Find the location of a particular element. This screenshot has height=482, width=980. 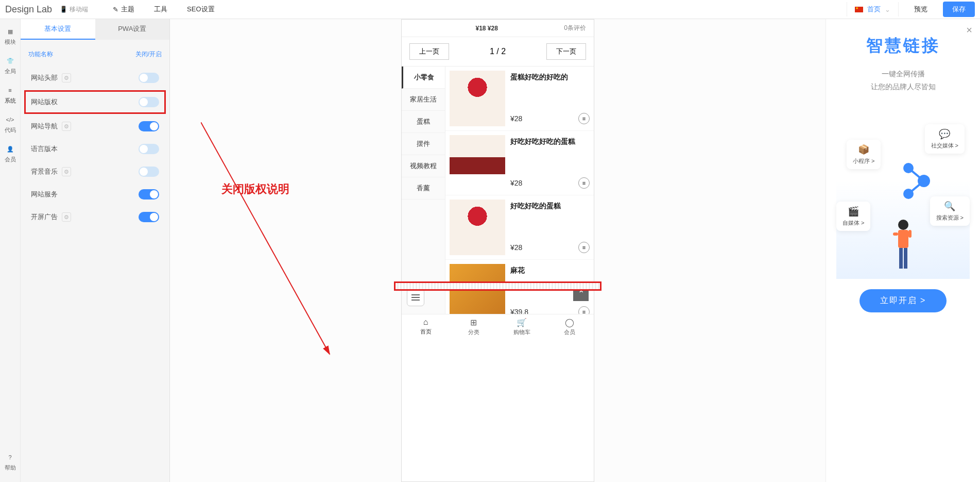

product-item: 好吃好吃好吃的蛋糕¥28≡ is located at coordinates (520, 163).